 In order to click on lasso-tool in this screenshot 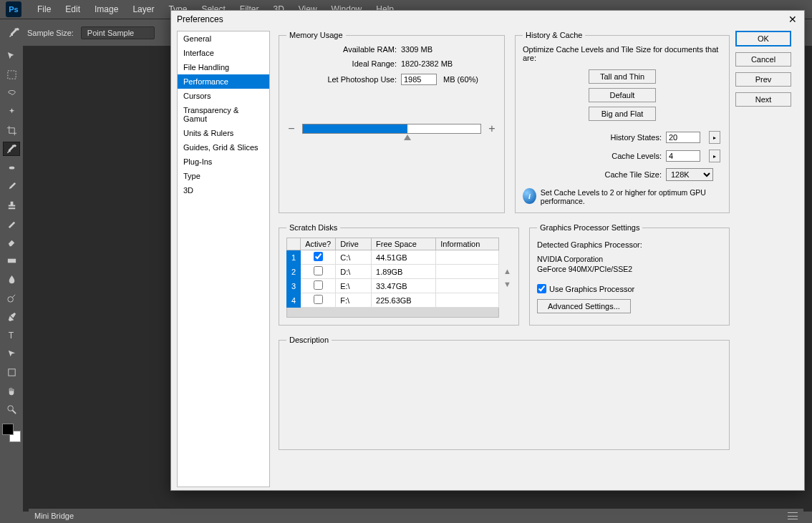, I will do `click(11, 93)`.